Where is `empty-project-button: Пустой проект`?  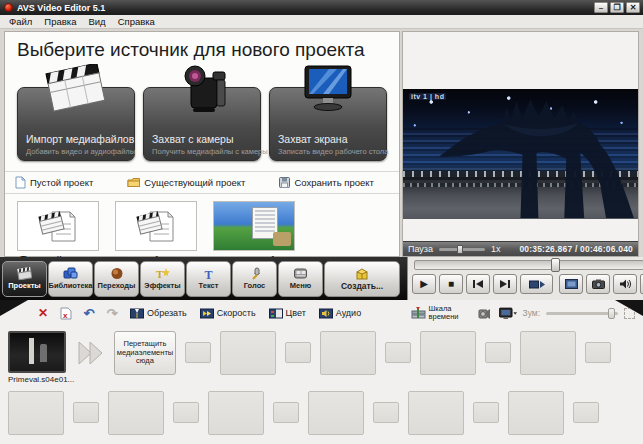 empty-project-button: Пустой проект is located at coordinates (54, 182).